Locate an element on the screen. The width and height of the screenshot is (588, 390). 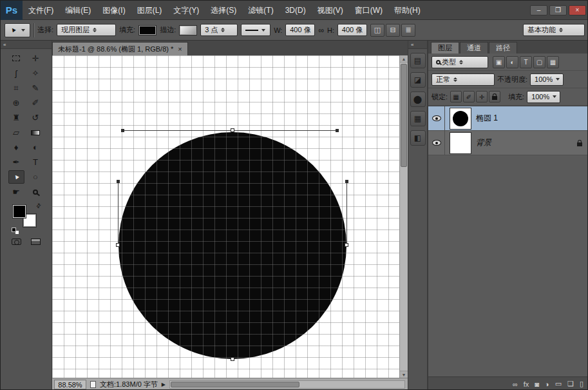
menu-item-0: 文件(F) is located at coordinates (41, 10).